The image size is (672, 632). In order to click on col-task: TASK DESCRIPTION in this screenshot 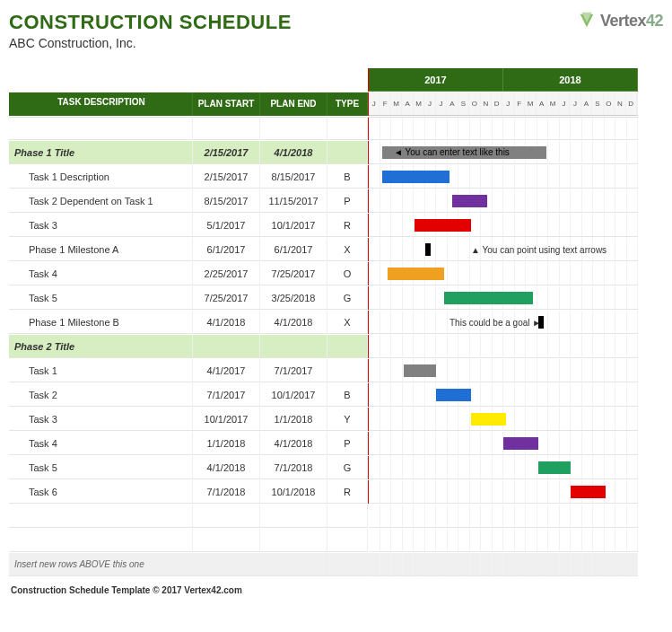, I will do `click(100, 104)`.